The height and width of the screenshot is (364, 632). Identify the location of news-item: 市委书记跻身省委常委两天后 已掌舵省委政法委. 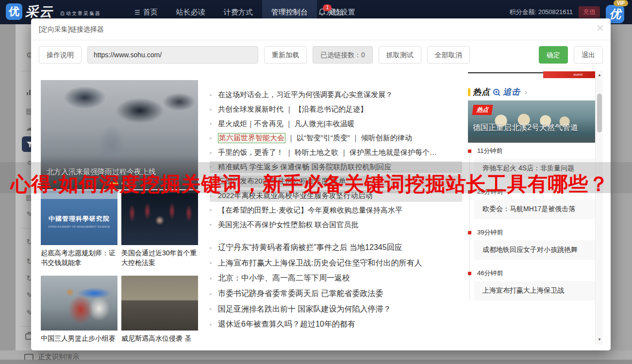
(336, 294).